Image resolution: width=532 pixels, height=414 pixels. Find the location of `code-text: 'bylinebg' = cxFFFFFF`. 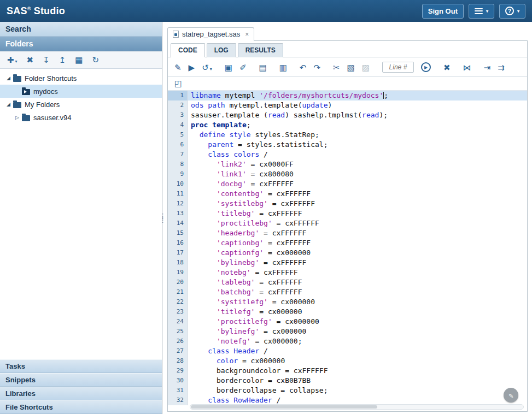

code-text: 'bylinebg' = cxFFFFFF is located at coordinates (358, 263).